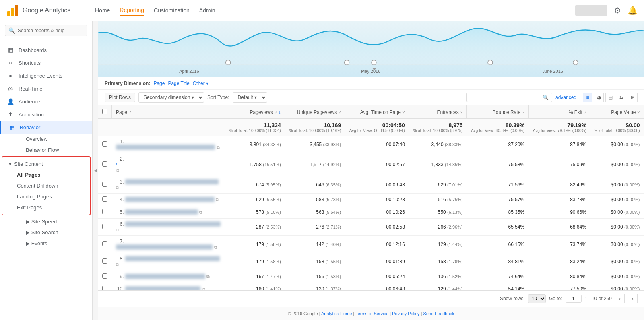  What do you see at coordinates (171, 10) in the screenshot?
I see `nav-customization: Customization` at bounding box center [171, 10].